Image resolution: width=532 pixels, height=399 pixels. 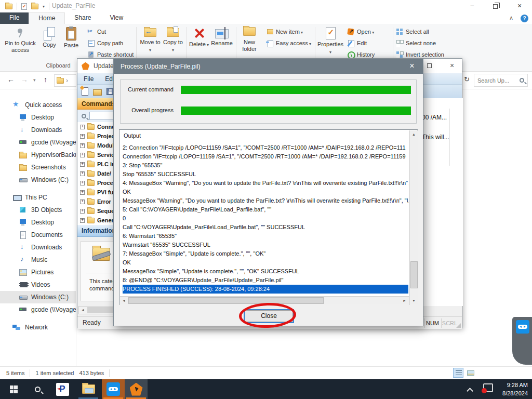 What do you see at coordinates (24, 79) in the screenshot?
I see `forward-icon: →` at bounding box center [24, 79].